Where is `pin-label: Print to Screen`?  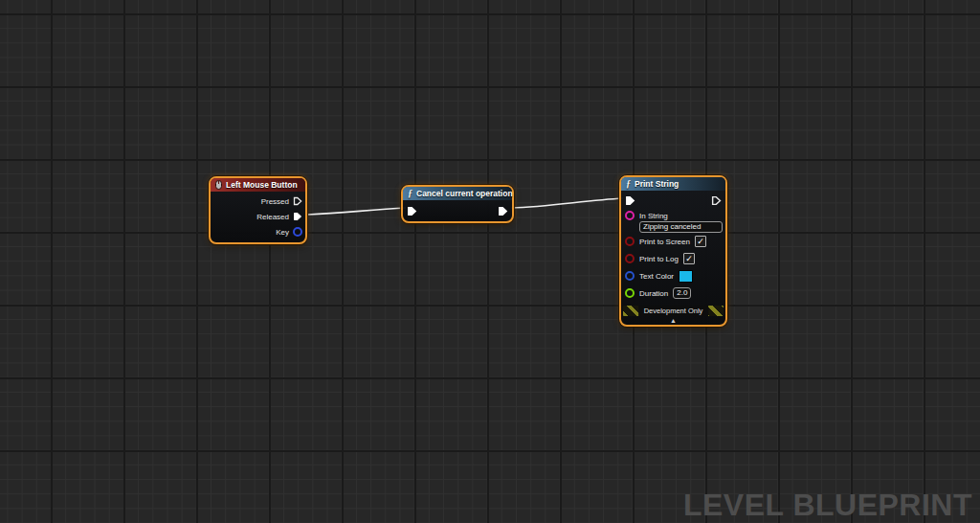
pin-label: Print to Screen is located at coordinates (664, 241).